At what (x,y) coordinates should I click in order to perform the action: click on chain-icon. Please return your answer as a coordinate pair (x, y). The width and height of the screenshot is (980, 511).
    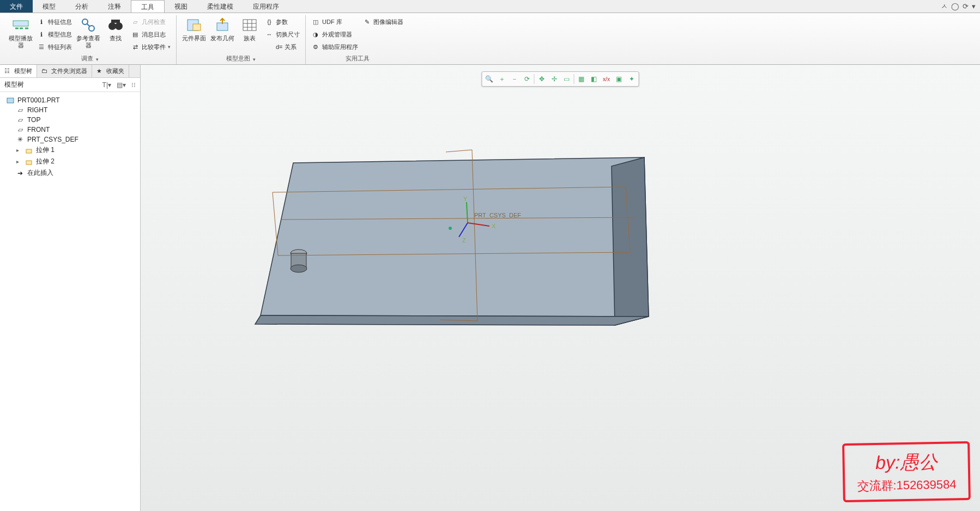
    Looking at the image, I should click on (88, 25).